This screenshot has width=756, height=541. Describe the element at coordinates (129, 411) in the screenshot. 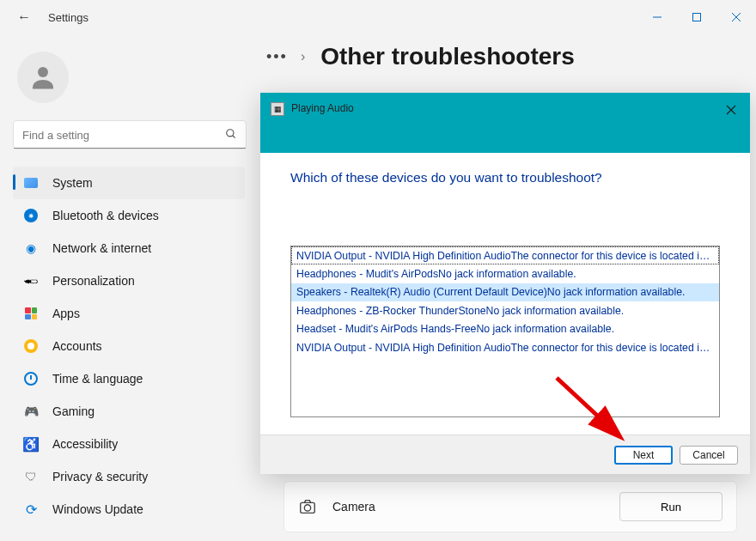

I see `sidebar-item-gaming: 🎮Gaming` at that location.